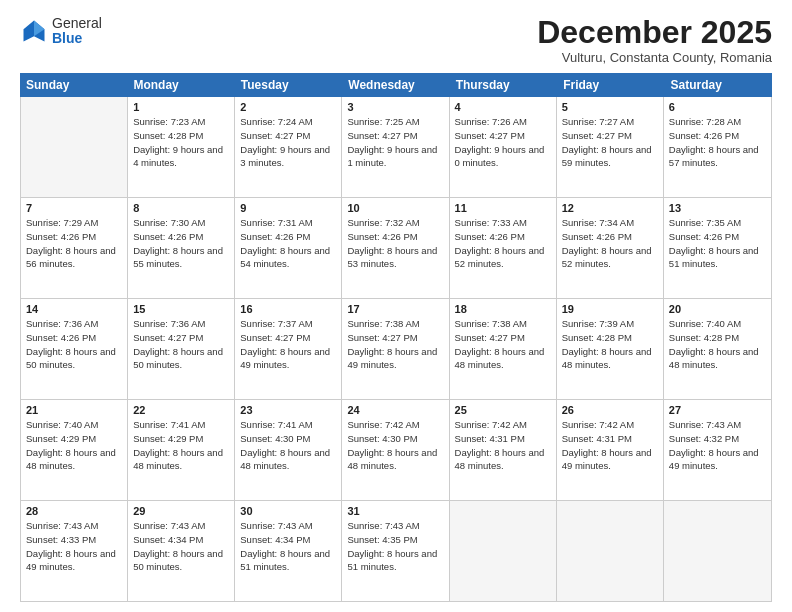 The width and height of the screenshot is (792, 612). I want to click on day-info: Sunrise: 7:36 AMSunset: 4:26 PMDaylight:…, so click(74, 344).